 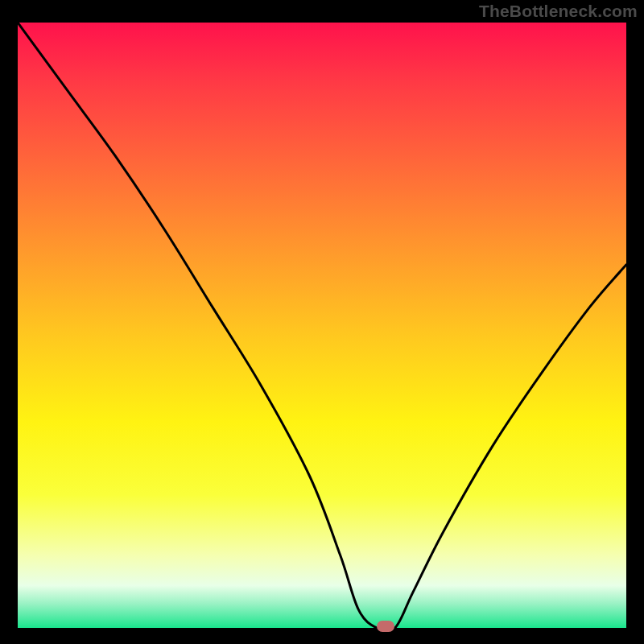 What do you see at coordinates (386, 626) in the screenshot?
I see `optimal-point-marker` at bounding box center [386, 626].